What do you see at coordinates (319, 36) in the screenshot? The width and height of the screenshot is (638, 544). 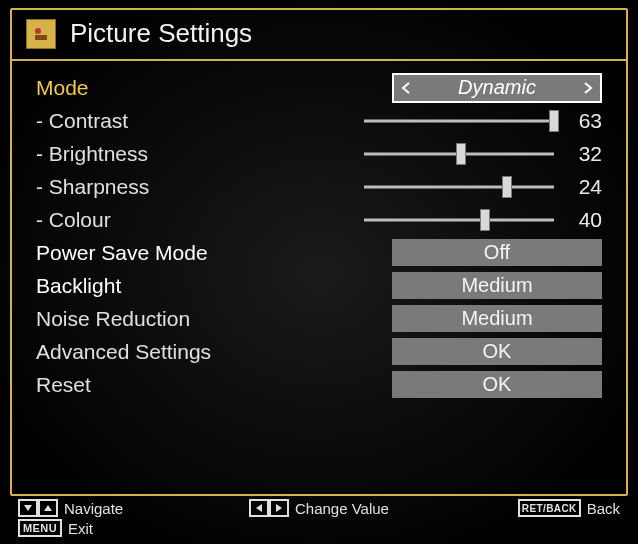 I see `panel-header: Picture Settings` at bounding box center [319, 36].